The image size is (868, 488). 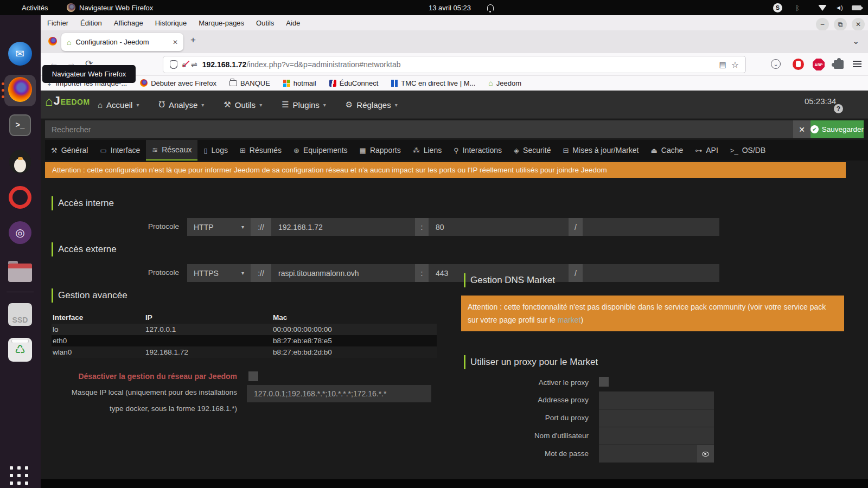 What do you see at coordinates (532, 150) in the screenshot?
I see `tab-securite: ◈Securité` at bounding box center [532, 150].